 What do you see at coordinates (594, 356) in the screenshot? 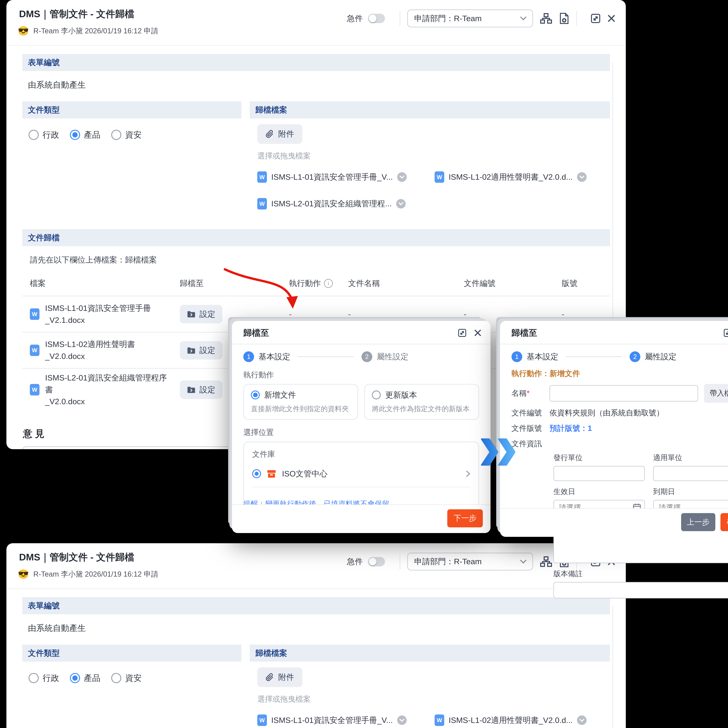
I see `step-connector` at bounding box center [594, 356].